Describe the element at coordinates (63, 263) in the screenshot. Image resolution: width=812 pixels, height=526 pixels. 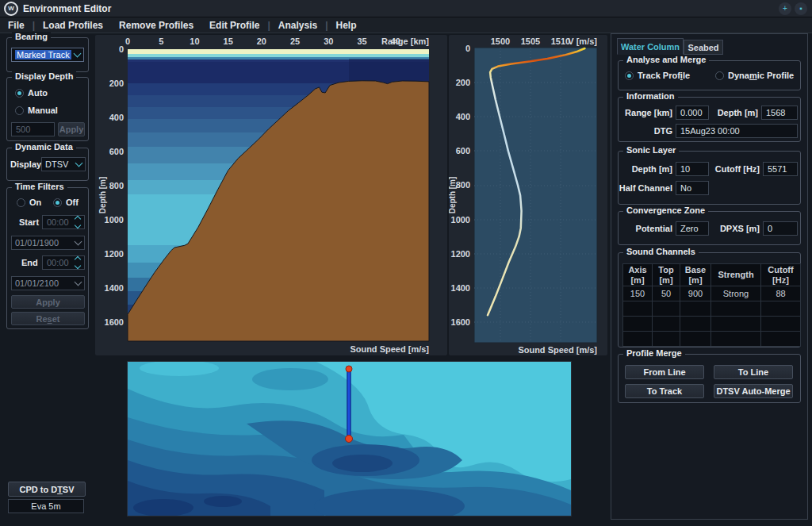
I see `end-time-spinner: 00:00` at that location.